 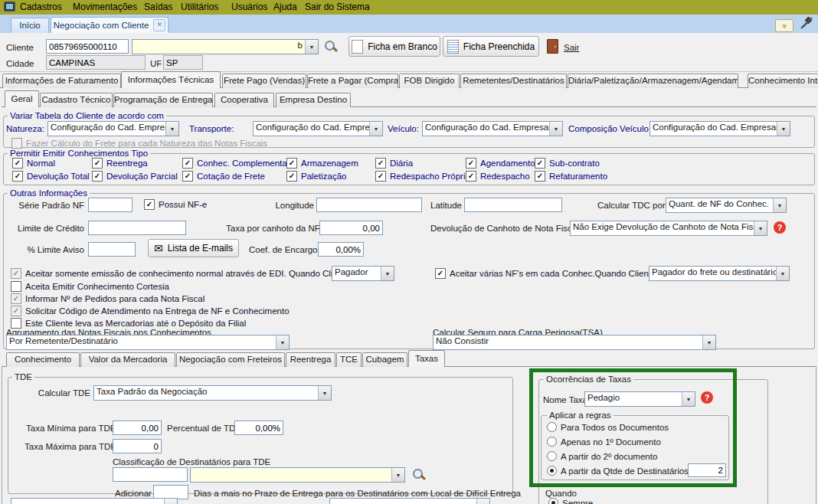 What do you see at coordinates (107, 299) in the screenshot?
I see `checkbox-pedidos: ✓Informar Nº de Pedidos para cada Nota F…` at bounding box center [107, 299].